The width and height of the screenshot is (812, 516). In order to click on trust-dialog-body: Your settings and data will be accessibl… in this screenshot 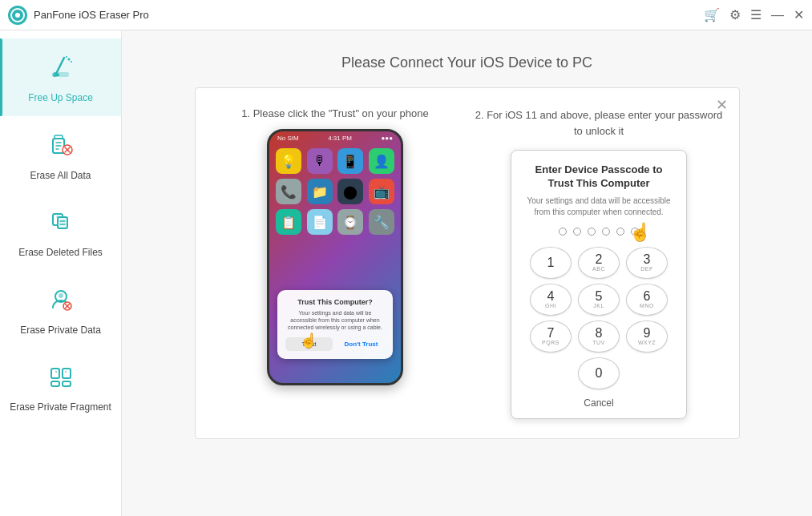, I will do `click(335, 320)`.